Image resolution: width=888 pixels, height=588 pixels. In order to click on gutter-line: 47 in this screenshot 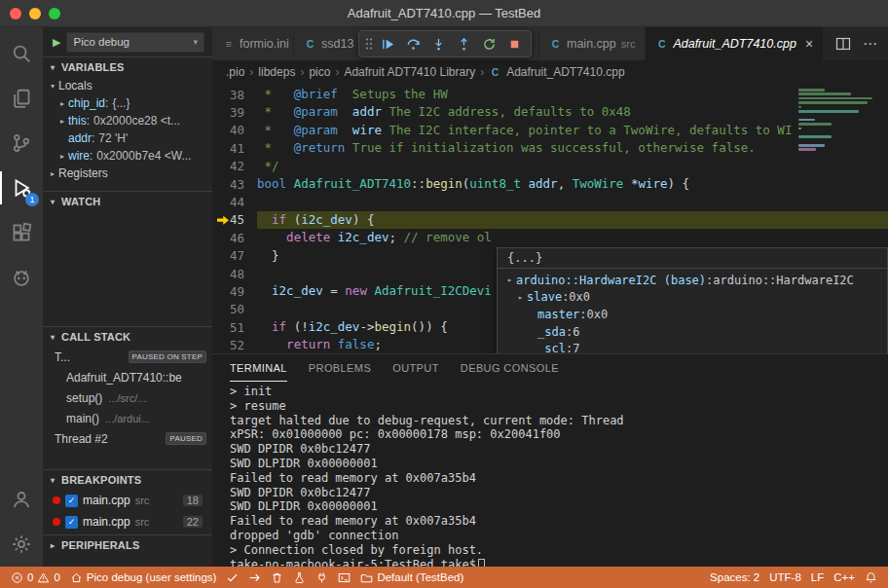, I will do `click(235, 256)`.